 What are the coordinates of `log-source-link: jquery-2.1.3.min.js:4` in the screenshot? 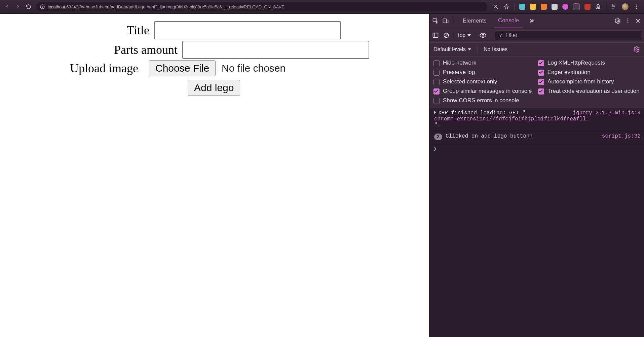 It's located at (607, 113).